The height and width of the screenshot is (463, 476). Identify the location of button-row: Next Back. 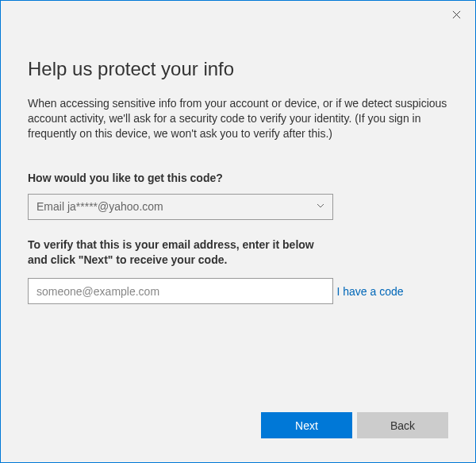
(355, 426).